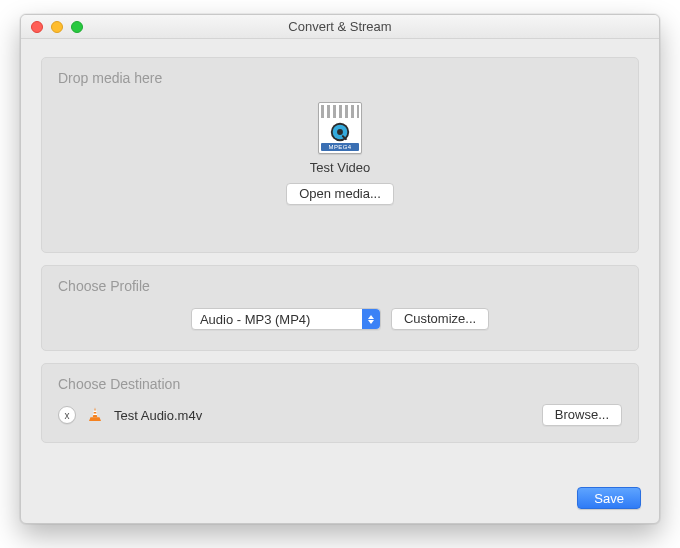  What do you see at coordinates (340, 132) in the screenshot?
I see `quicktime-icon` at bounding box center [340, 132].